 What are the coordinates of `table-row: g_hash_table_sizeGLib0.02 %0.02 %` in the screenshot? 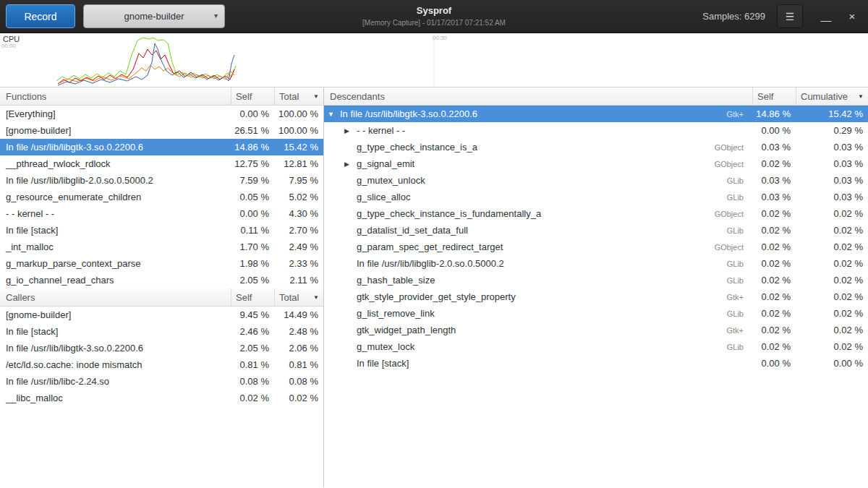 It's located at (596, 281).